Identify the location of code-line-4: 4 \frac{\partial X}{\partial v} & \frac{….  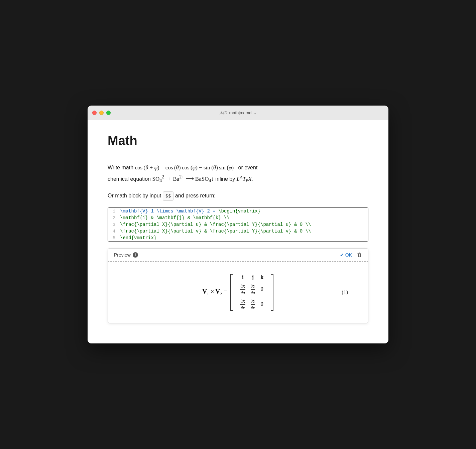
(238, 231).